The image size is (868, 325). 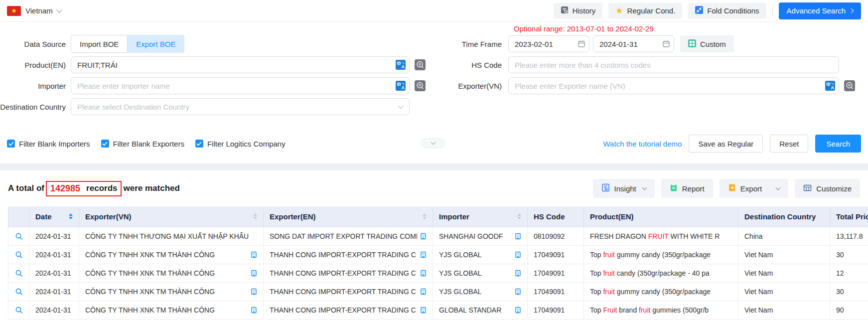 I want to click on custom-range-button: Custom, so click(x=707, y=44).